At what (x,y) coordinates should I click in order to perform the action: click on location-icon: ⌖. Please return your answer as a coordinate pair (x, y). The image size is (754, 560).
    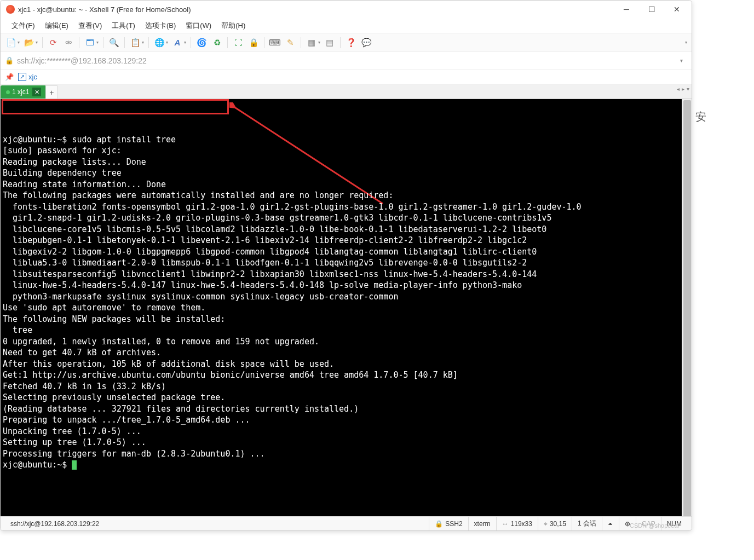
    Looking at the image, I should click on (545, 524).